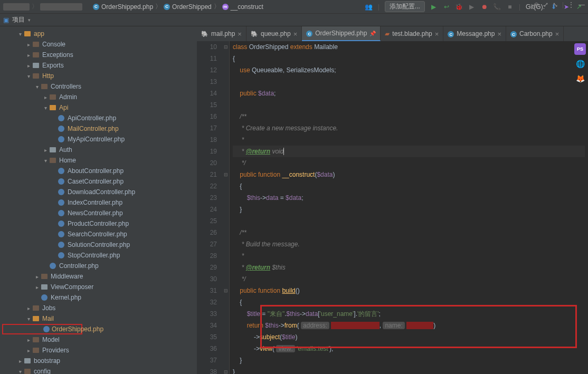 The image size is (588, 374). I want to click on line-gutter: 1011121314151617181920212223242526272829…, so click(210, 208).